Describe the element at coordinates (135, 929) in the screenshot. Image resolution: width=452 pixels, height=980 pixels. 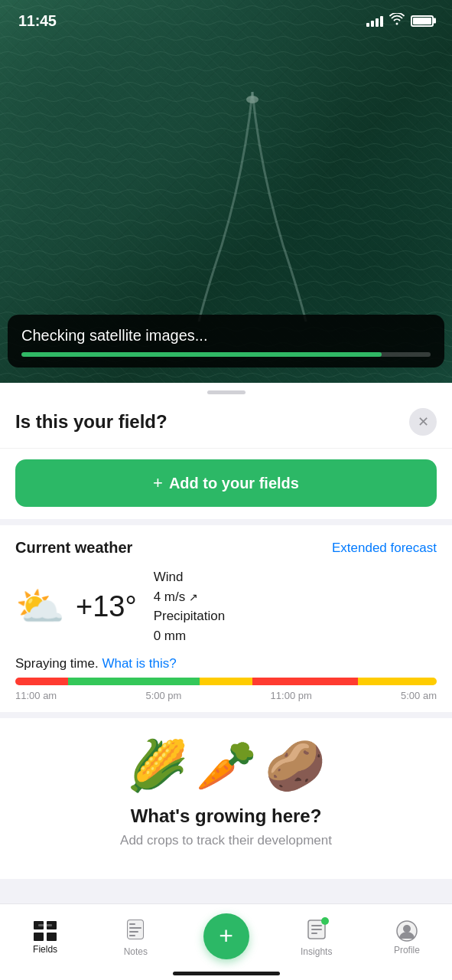
I see `notes-icon` at that location.